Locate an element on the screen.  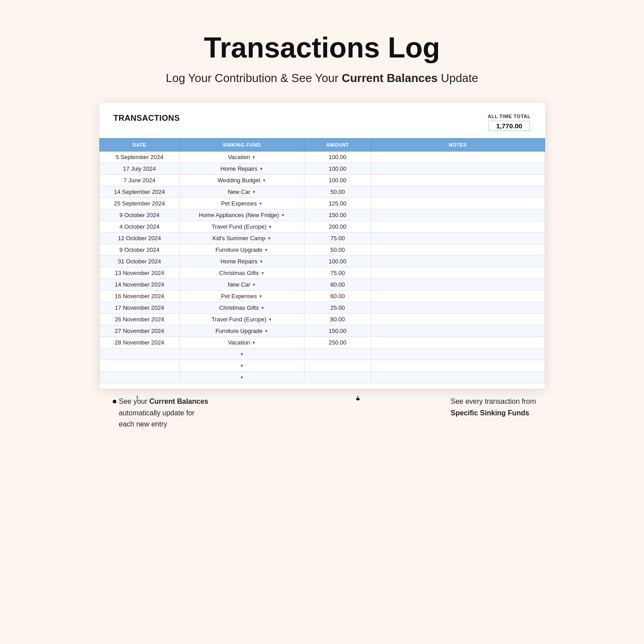
cell-fund: New Car▼ is located at coordinates (242, 192).